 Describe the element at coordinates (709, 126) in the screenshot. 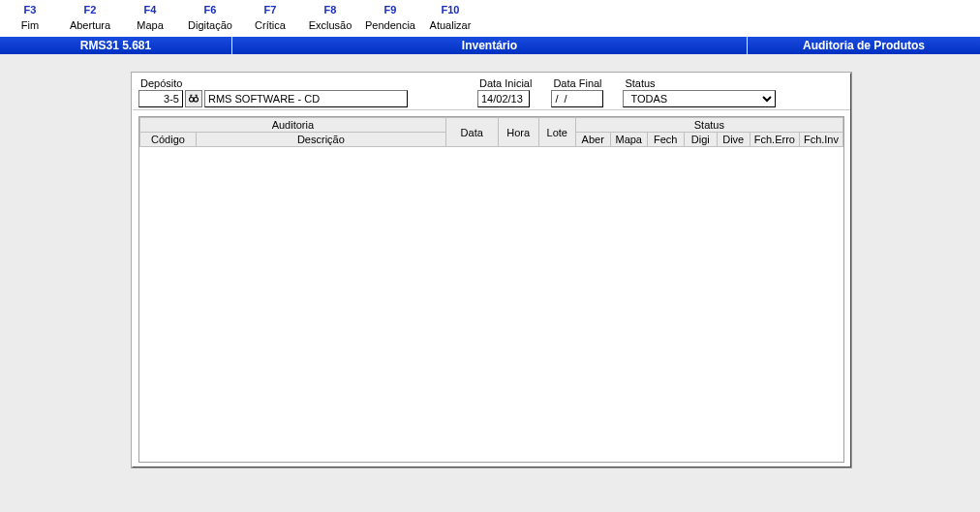

I see `col-group-status: Status` at that location.